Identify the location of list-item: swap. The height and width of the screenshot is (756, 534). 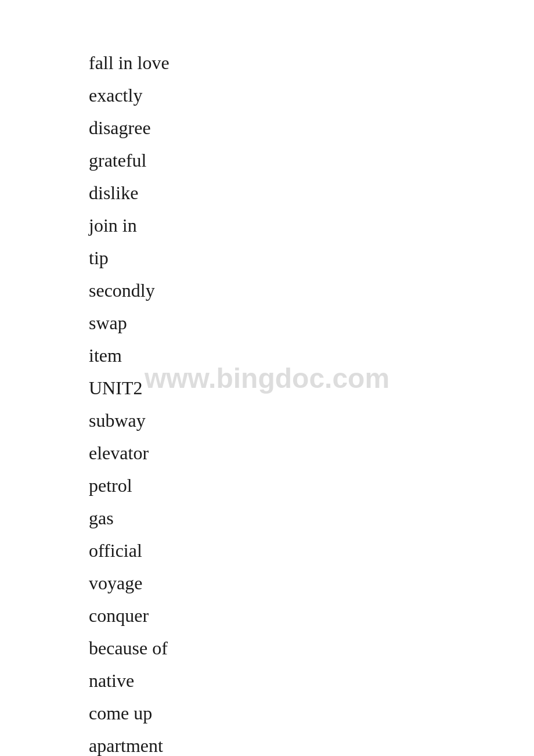
(311, 323).